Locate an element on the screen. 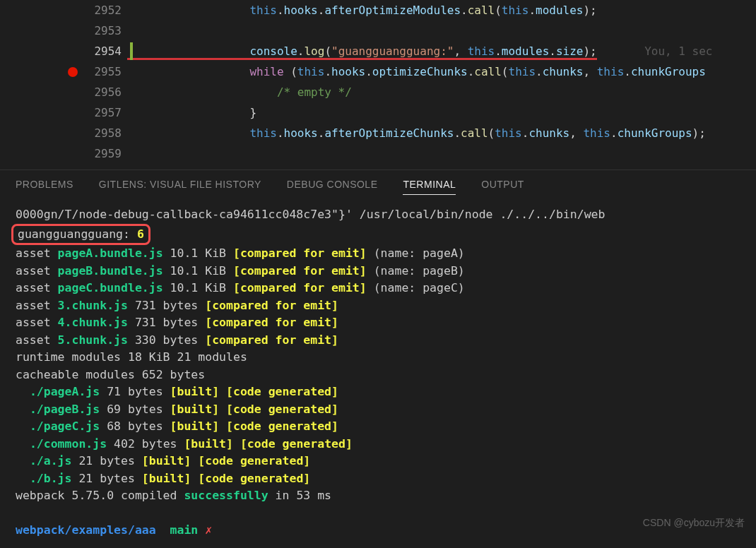 This screenshot has width=756, height=548. code-line: 2957 } is located at coordinates (378, 113).